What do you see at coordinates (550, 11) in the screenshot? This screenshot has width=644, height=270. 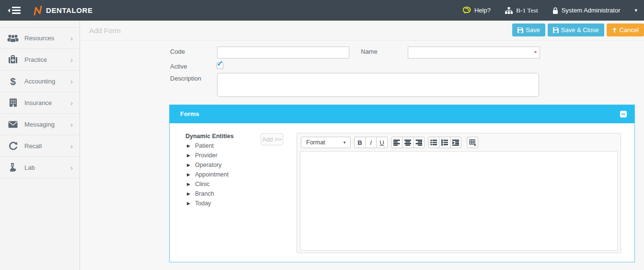 I see `topbar-right: Help? B-1 Test System Administrator` at bounding box center [550, 11].